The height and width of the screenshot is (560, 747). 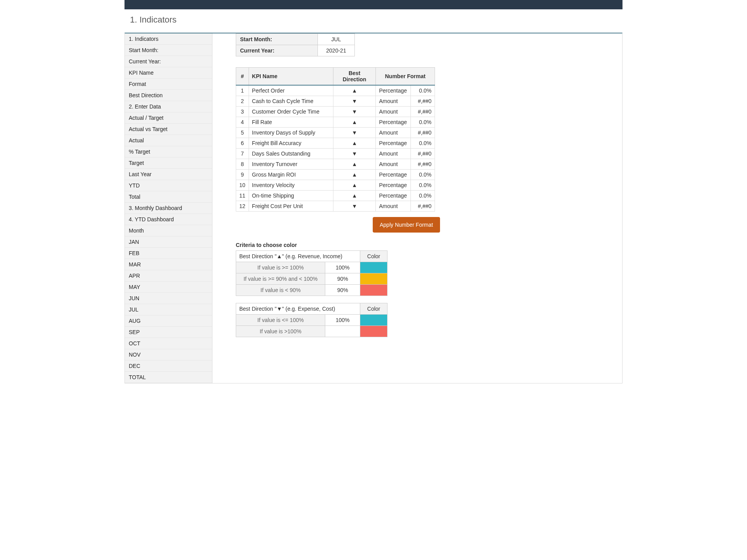 What do you see at coordinates (291, 91) in the screenshot?
I see `cell-kpi-name: Perfect Order` at bounding box center [291, 91].